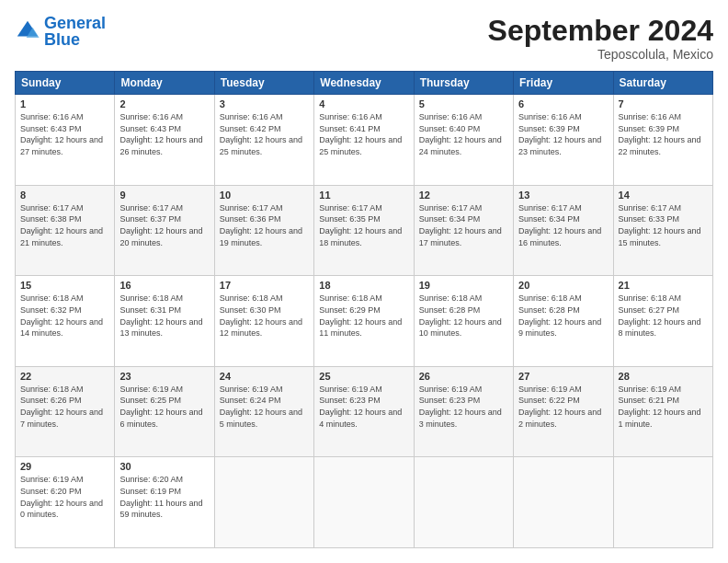 The image size is (728, 563). What do you see at coordinates (663, 230) in the screenshot?
I see `table-row: 14 Sunrise: 6:17 AM Sunset: 6:33 PM Dayl…` at bounding box center [663, 230].